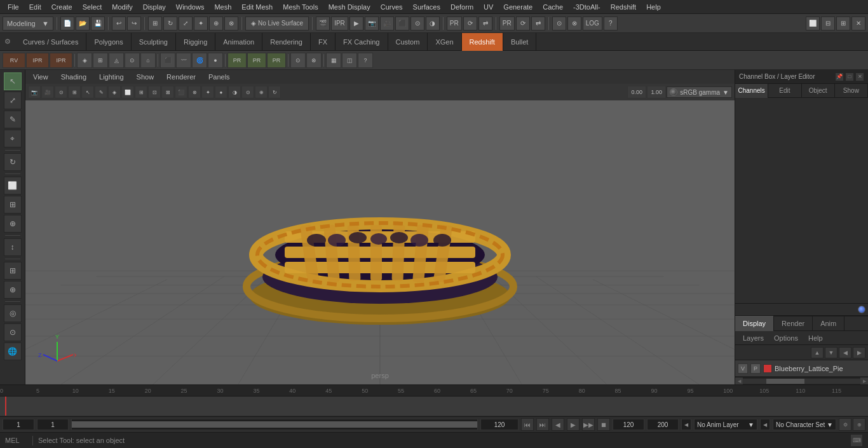 Image resolution: width=868 pixels, height=448 pixels. I want to click on snap2-btn: ⊕, so click(216, 24).